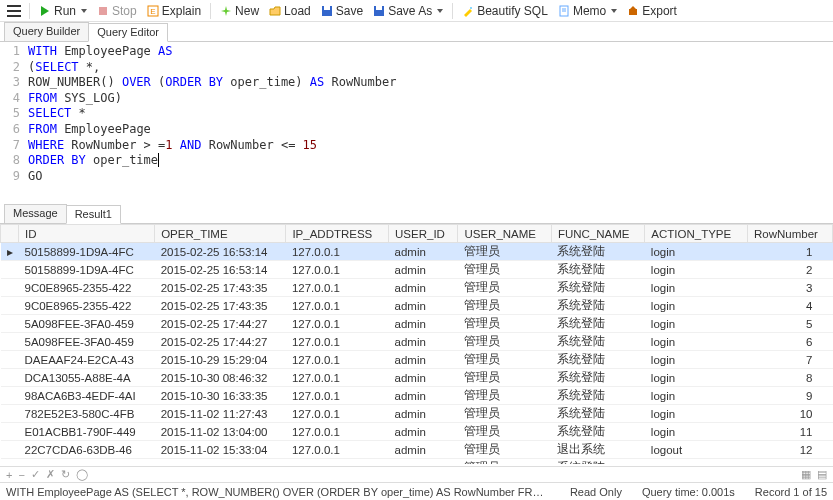  What do you see at coordinates (417, 462) in the screenshot?
I see `table-row: 73BD4588-516F-4212015-11-02 15:33:25127.…` at bounding box center [417, 462].